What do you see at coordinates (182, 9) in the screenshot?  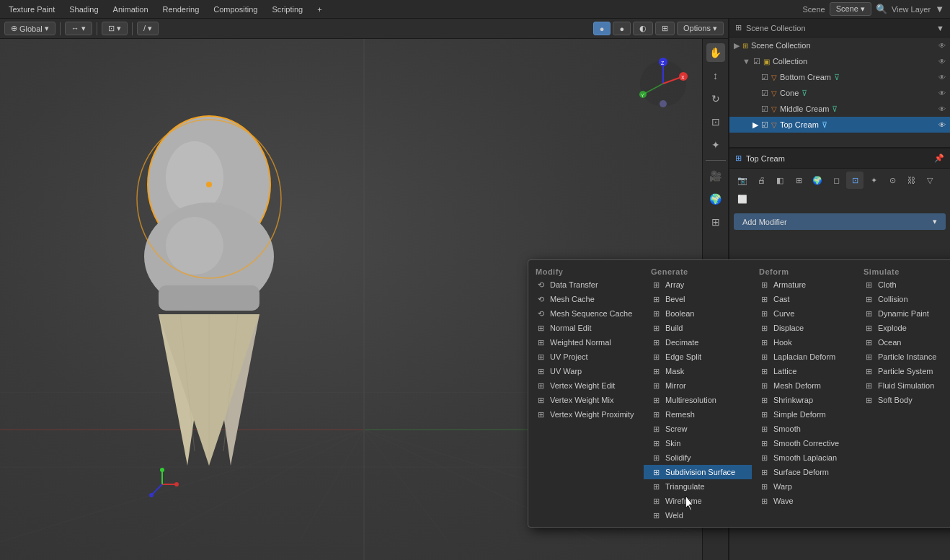 I see `topbar-rendering: Rendering` at bounding box center [182, 9].